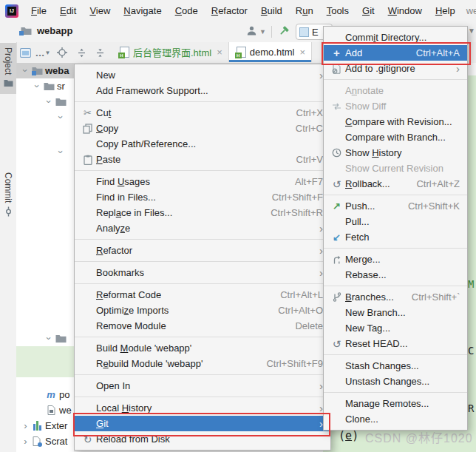 This screenshot has width=476, height=452. Describe the element at coordinates (395, 365) in the screenshot. I see `menu-item-stash-changes: Stash Changes...` at that location.